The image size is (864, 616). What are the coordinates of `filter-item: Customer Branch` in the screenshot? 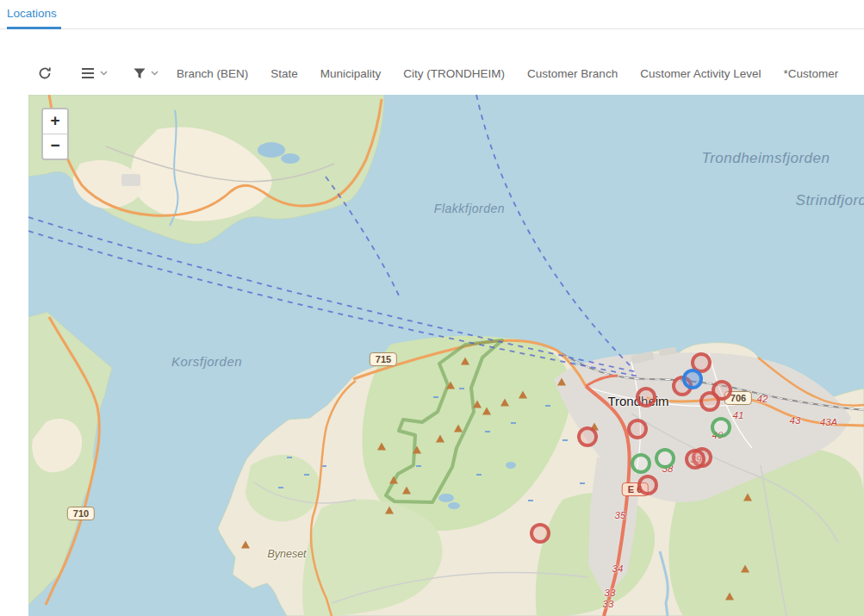 It's located at (572, 74).